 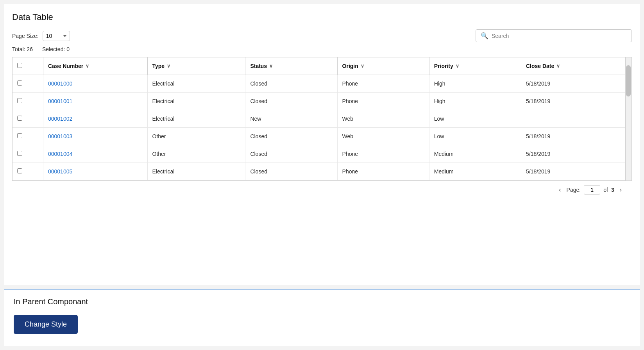 What do you see at coordinates (60, 119) in the screenshot?
I see `case-number-link: 00001002` at bounding box center [60, 119].